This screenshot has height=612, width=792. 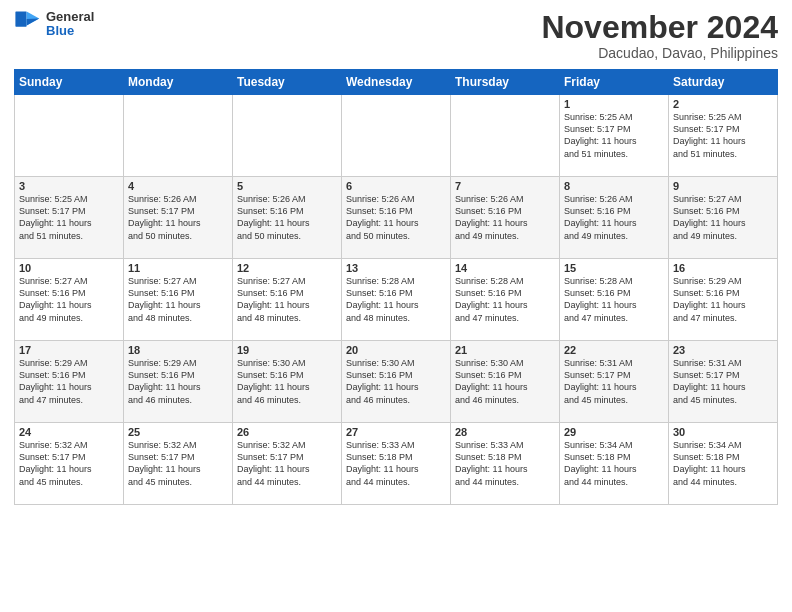 I want to click on location: Dacudao, Davao, Philippines, so click(x=660, y=53).